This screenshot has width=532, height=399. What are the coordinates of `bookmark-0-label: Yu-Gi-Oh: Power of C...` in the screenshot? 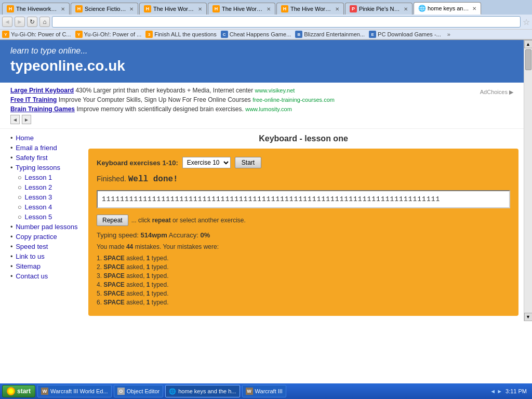 It's located at (41, 34).